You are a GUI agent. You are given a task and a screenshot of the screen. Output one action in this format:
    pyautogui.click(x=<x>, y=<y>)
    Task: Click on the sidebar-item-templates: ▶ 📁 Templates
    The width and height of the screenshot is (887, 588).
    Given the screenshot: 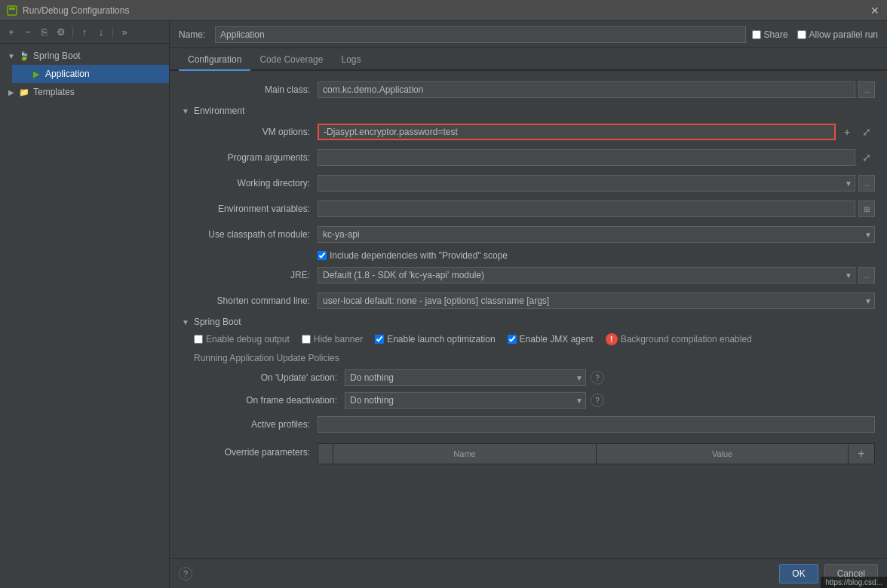 What is the action you would take?
    pyautogui.click(x=84, y=92)
    